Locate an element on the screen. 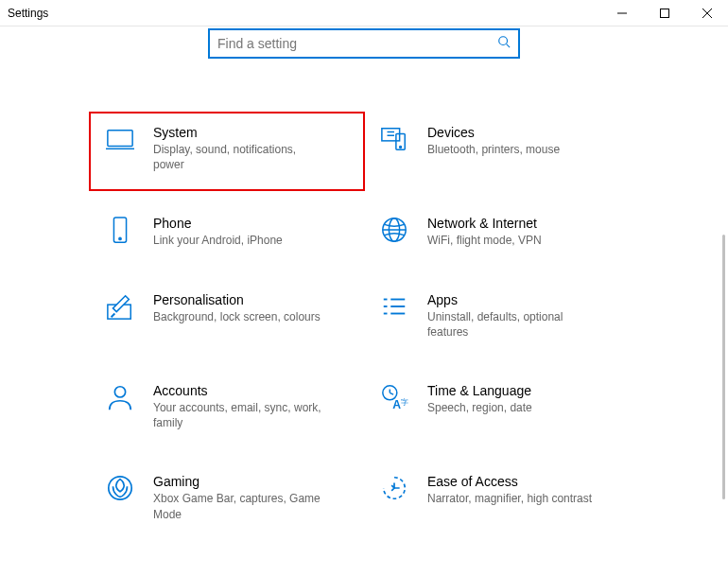 The image size is (728, 576). category-desc: Speech, region, date is located at coordinates (480, 408).